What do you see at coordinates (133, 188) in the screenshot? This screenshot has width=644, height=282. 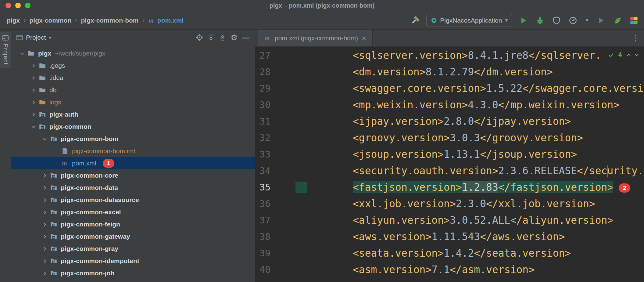 I see `tree-item-pigx-common-data: pigx-common-data` at bounding box center [133, 188].